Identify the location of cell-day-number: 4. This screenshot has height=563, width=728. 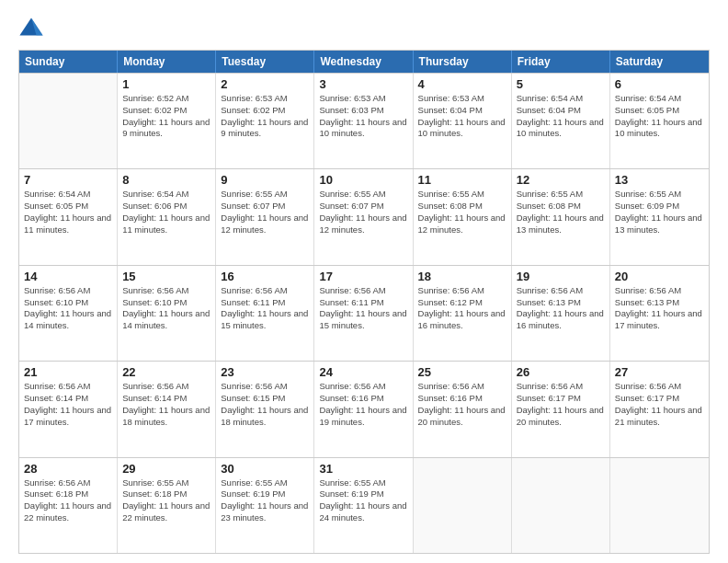
(462, 85).